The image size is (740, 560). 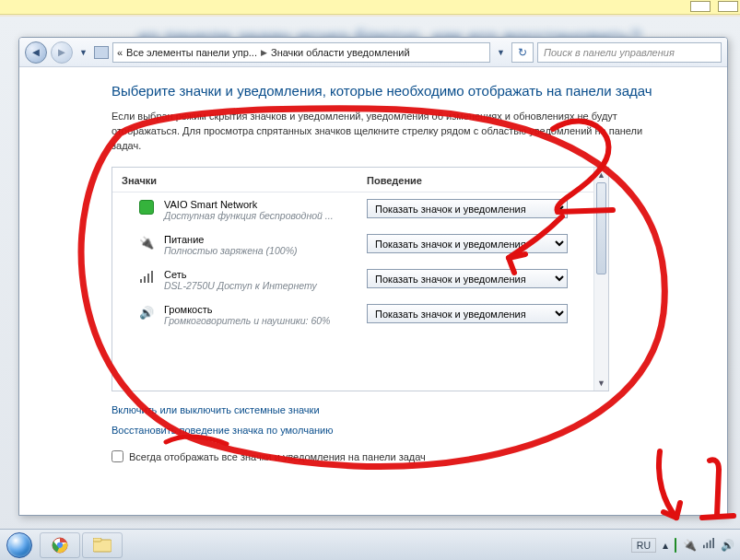 I want to click on taskbar-chrome-button, so click(x=60, y=545).